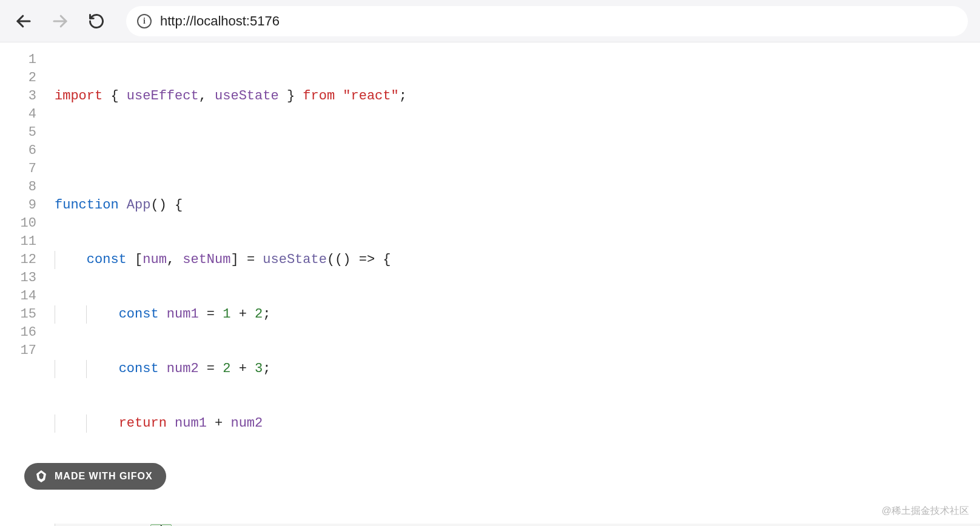 Image resolution: width=980 pixels, height=526 pixels. Describe the element at coordinates (18, 205) in the screenshot. I see `line-number: 9` at that location.